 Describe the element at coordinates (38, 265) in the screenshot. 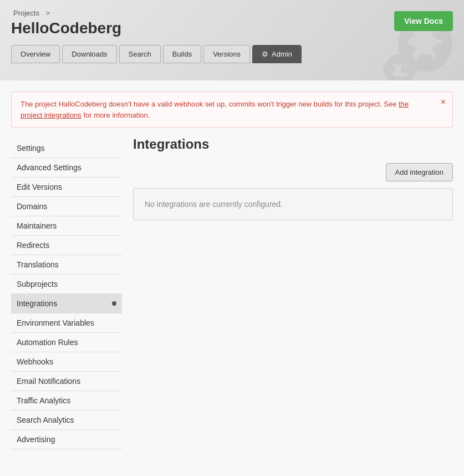

I see `sidebar-label: Translations` at that location.